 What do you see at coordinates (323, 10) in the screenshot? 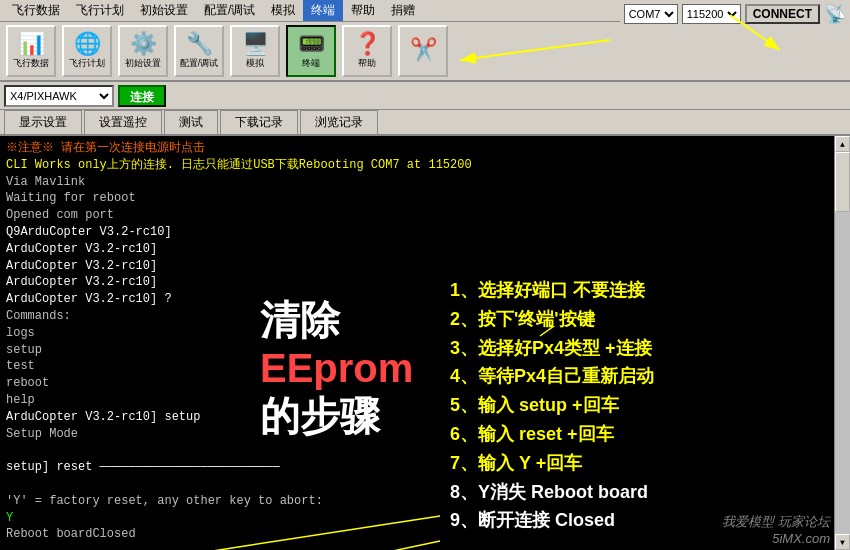
I see `menu-item-terminal: 终端` at bounding box center [323, 10].